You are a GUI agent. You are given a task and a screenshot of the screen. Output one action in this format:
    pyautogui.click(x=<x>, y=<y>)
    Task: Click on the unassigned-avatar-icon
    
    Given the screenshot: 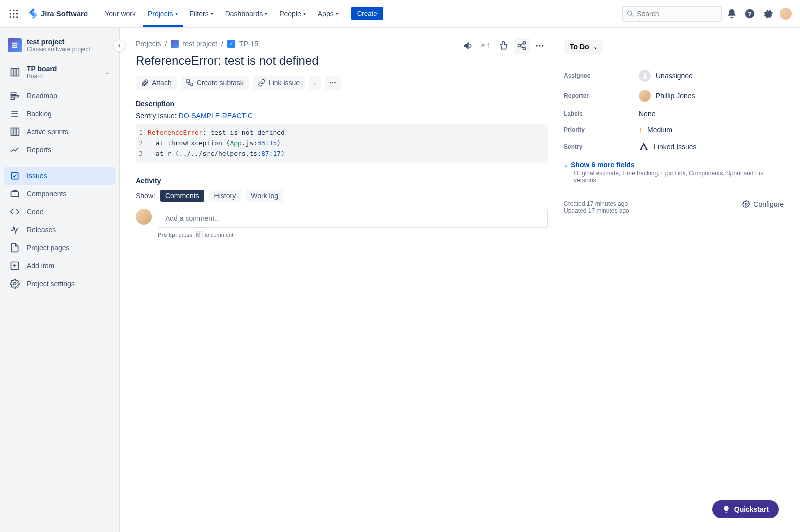 What is the action you would take?
    pyautogui.click(x=645, y=76)
    